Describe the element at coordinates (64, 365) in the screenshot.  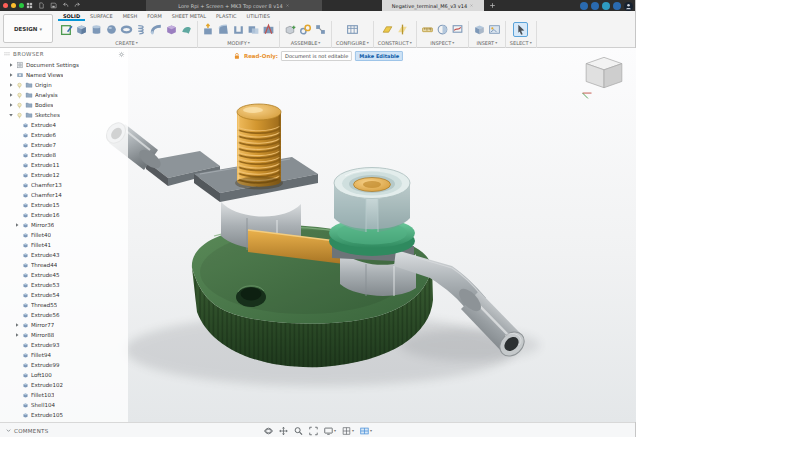
I see `feature-row: Extrude99` at that location.